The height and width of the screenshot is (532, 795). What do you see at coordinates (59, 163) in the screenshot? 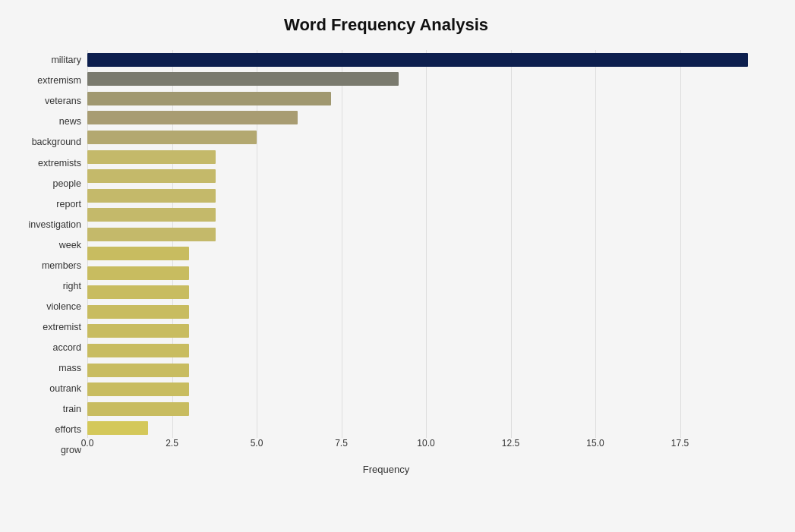
I see `y-label: extremists` at bounding box center [59, 163].